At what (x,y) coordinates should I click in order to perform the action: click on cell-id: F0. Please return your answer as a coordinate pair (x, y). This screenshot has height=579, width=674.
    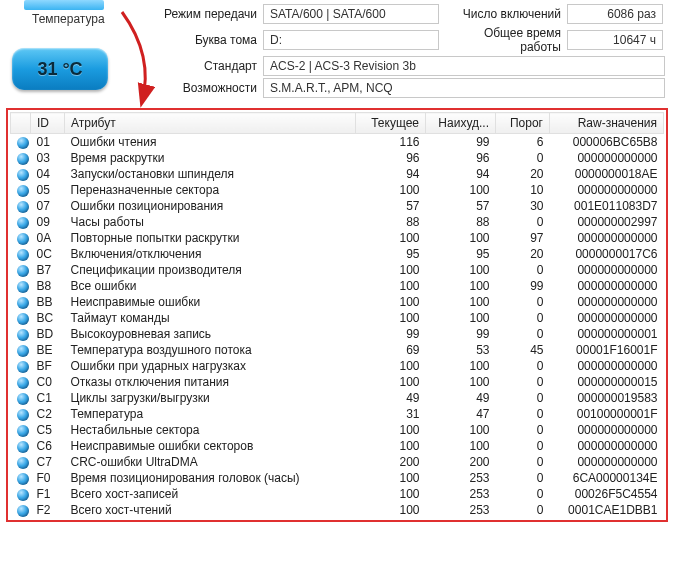
    Looking at the image, I should click on (48, 478).